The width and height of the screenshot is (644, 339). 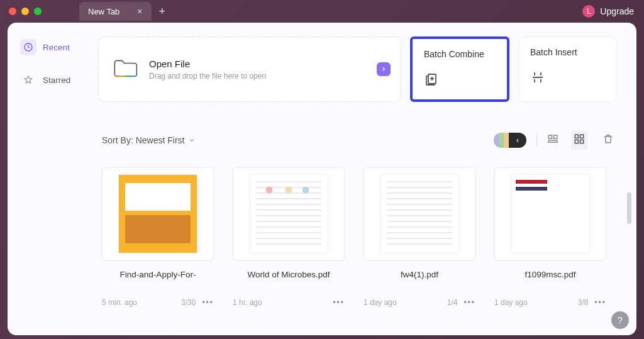 I want to click on file-card: fw4(1).pdf 1 day ago 1/4 •••, so click(x=419, y=237).